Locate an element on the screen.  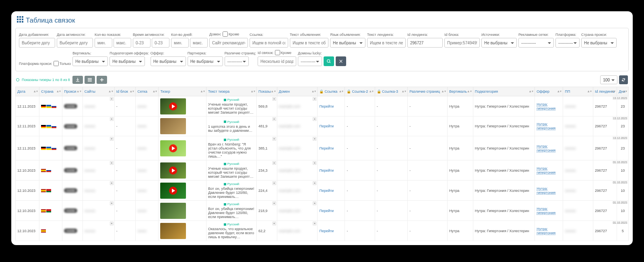
column-header: Текст тизера▲▾ is located at coordinates (231, 92).